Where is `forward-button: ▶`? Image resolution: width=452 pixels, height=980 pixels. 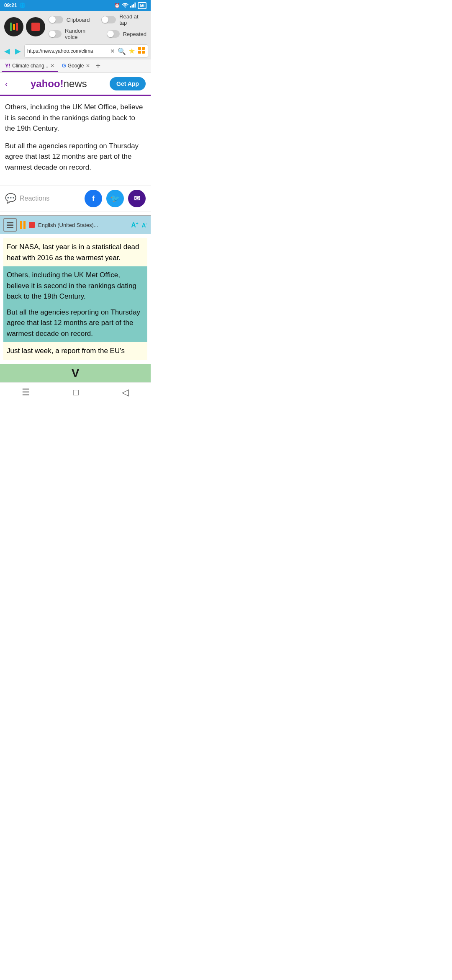
forward-button: ▶ is located at coordinates (18, 51).